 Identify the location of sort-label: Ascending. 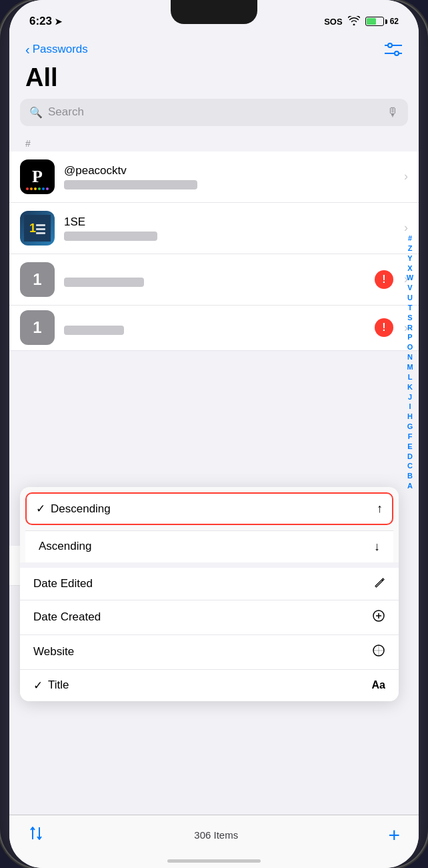
(207, 546).